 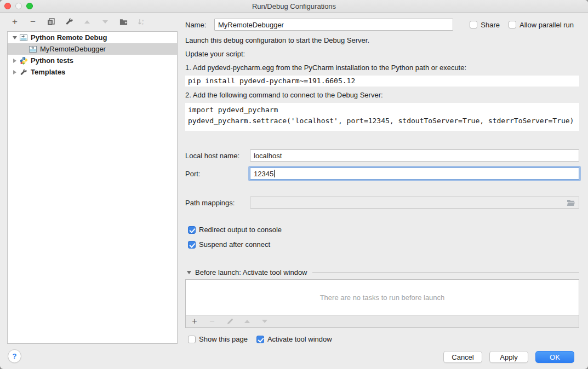 What do you see at coordinates (218, 339) in the screenshot?
I see `show-this-page-checkbox: Show this page` at bounding box center [218, 339].